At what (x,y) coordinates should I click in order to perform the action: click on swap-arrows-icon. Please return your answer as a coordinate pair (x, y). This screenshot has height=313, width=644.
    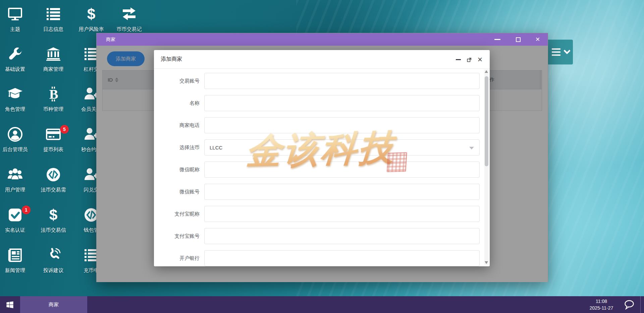
    Looking at the image, I should click on (129, 14).